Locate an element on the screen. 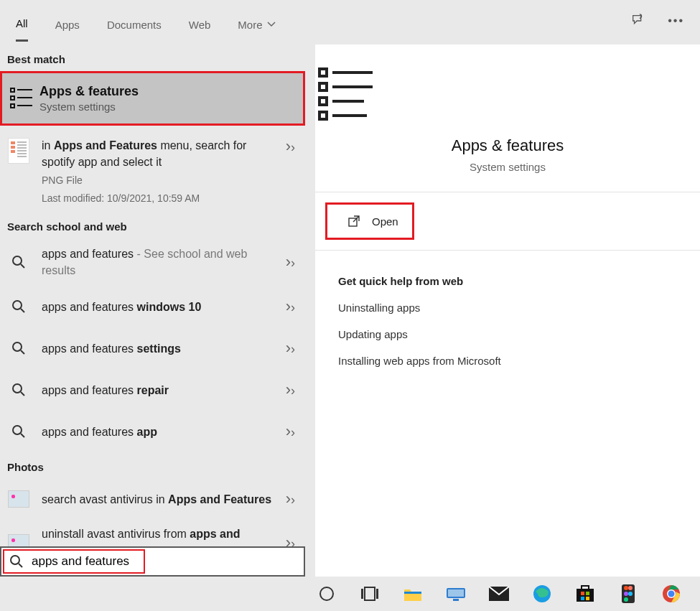 The height and width of the screenshot is (611, 700). preview-subtitle: System settings is located at coordinates (508, 167).